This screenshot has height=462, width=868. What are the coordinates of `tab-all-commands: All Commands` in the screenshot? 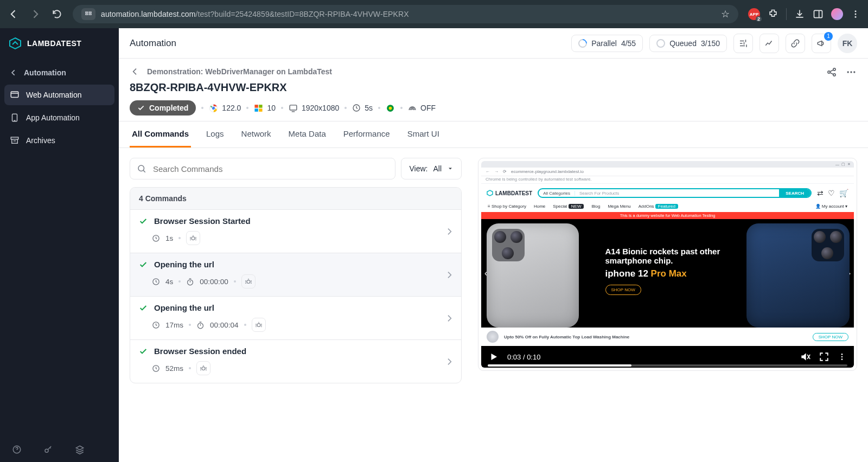 It's located at (161, 134).